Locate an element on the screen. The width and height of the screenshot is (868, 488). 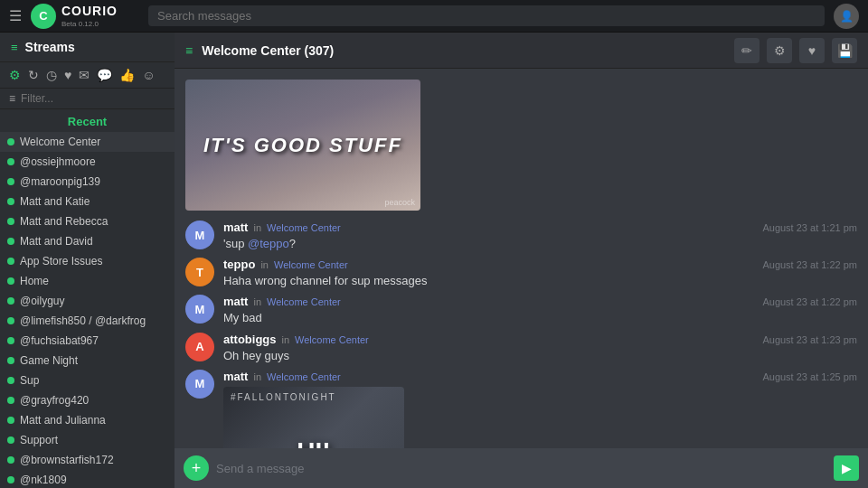
sidebar-item: Matt and Rebecca ••• is located at coordinates (87, 221).